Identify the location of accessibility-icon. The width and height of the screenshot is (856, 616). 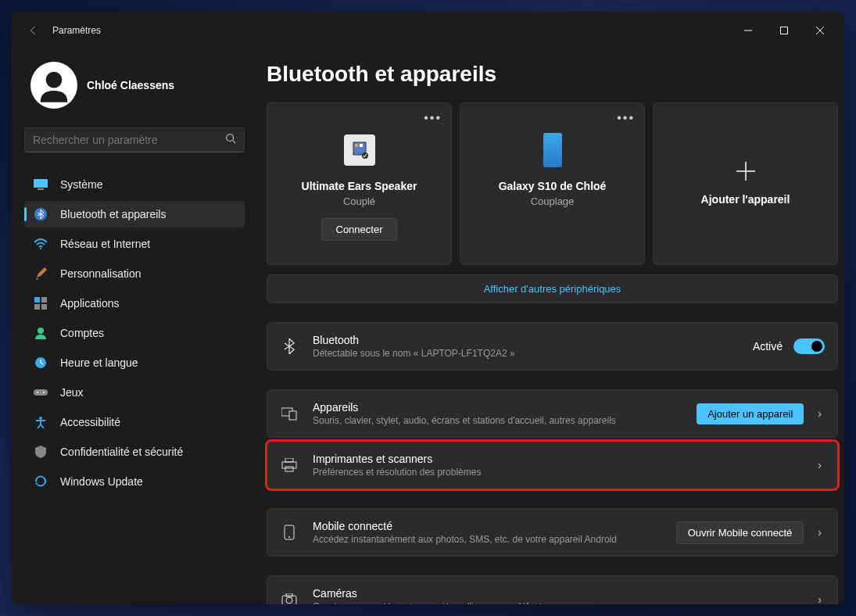
(41, 422).